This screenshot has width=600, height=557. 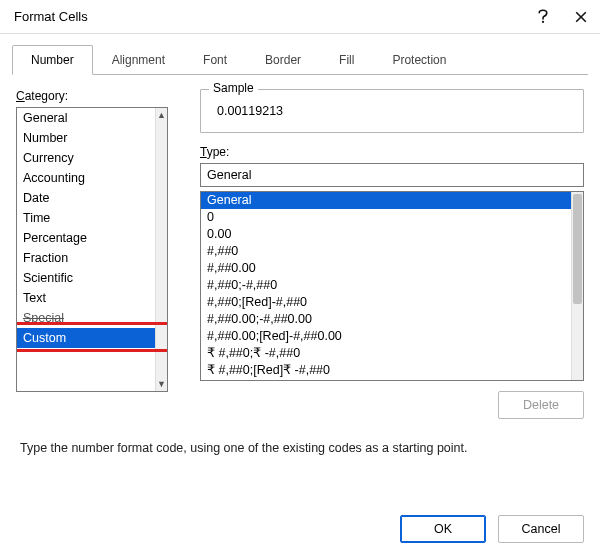 What do you see at coordinates (386, 252) in the screenshot?
I see `type-option: #,##0` at bounding box center [386, 252].